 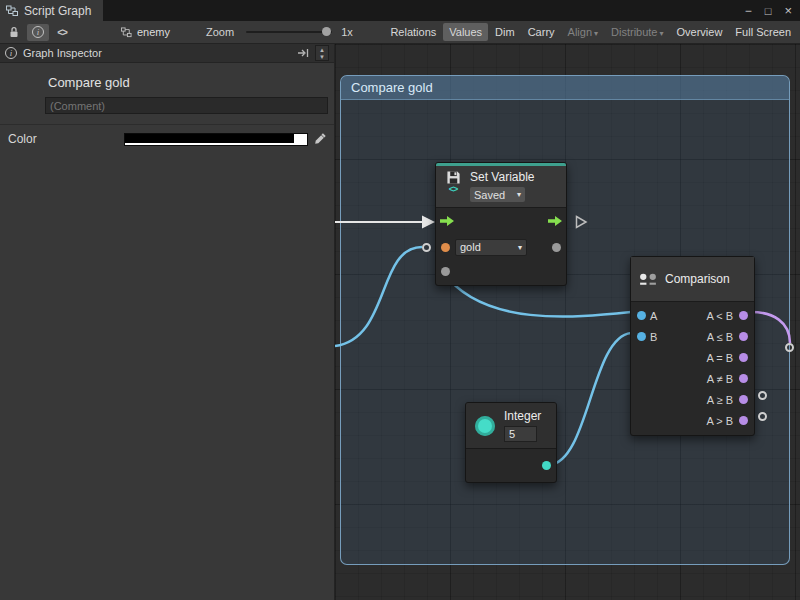 What do you see at coordinates (62, 32) in the screenshot?
I see `code-preview-button: <>` at bounding box center [62, 32].